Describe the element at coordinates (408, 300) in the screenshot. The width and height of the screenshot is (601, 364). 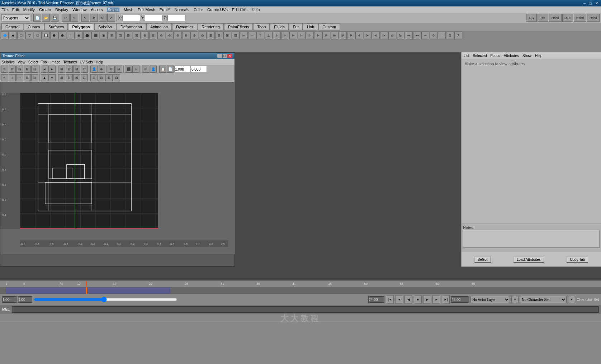
I see `play-back-btn: ◀` at that location.